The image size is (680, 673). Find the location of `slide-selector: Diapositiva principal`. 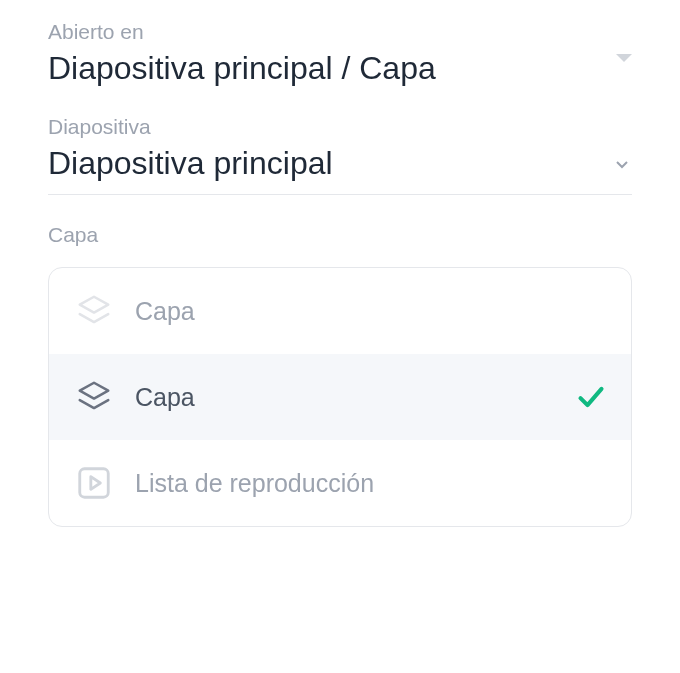

slide-selector: Diapositiva principal is located at coordinates (340, 170).